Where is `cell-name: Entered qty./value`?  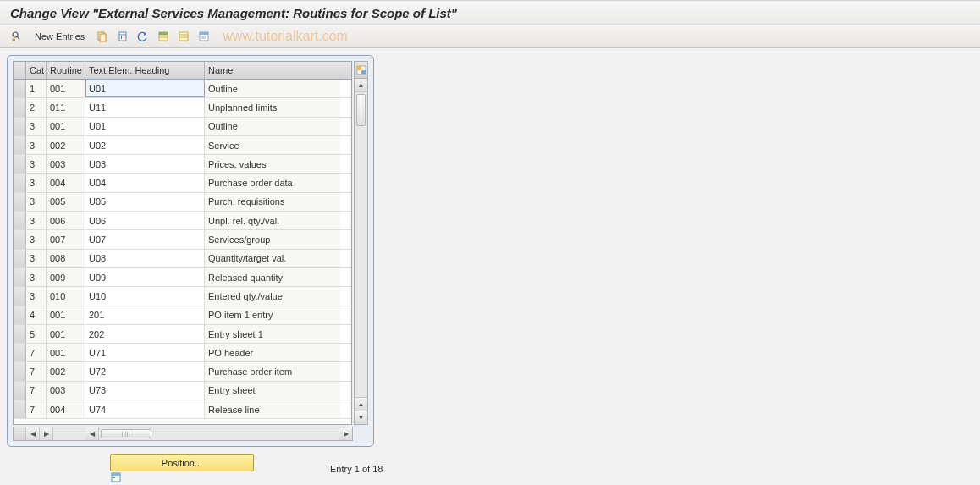 cell-name: Entered qty./value is located at coordinates (273, 296).